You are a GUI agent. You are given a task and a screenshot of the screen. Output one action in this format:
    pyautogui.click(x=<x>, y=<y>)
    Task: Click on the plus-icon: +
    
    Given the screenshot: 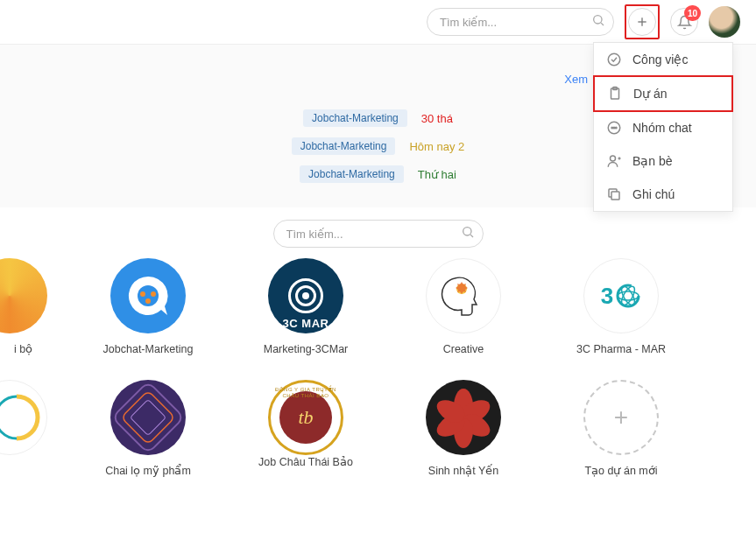 What is the action you would take?
    pyautogui.click(x=621, y=417)
    